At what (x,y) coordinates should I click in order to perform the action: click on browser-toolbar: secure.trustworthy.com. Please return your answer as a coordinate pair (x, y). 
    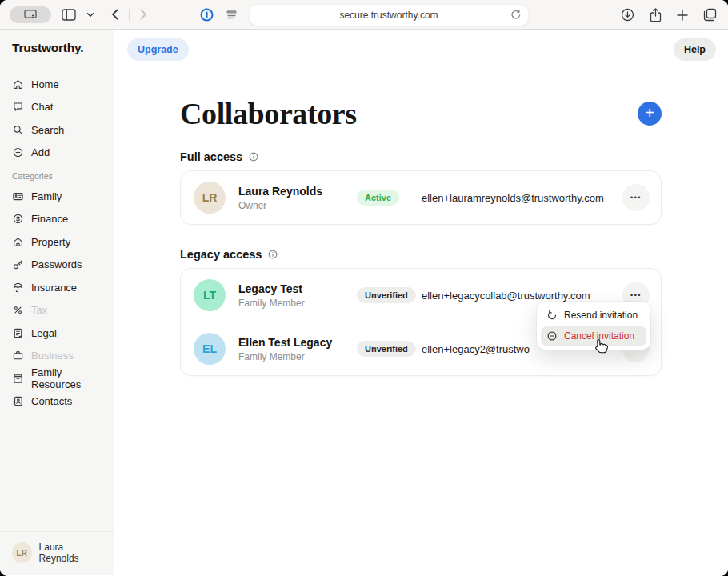
    Looking at the image, I should click on (364, 14).